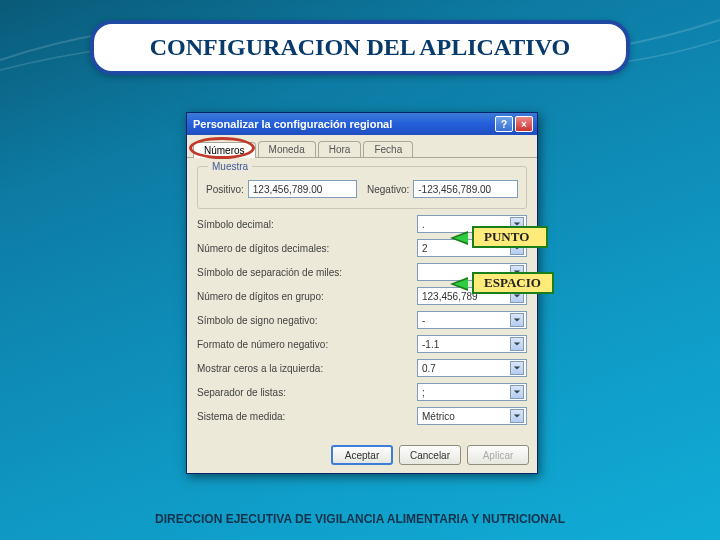 This screenshot has height=540, width=720. What do you see at coordinates (304, 320) in the screenshot?
I see `neg-sign-label: Símbolo de signo negativo:` at bounding box center [304, 320].